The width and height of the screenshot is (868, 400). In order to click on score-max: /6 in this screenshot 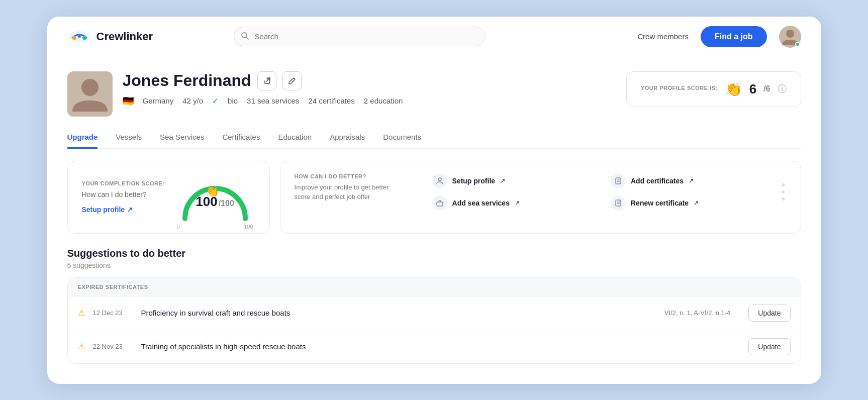, I will do `click(767, 89)`.